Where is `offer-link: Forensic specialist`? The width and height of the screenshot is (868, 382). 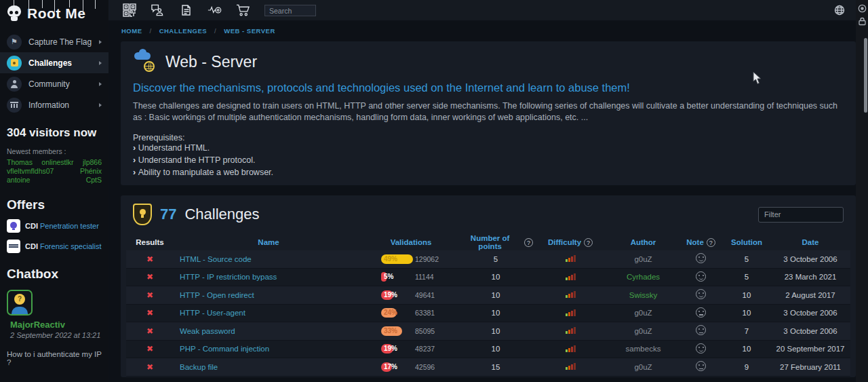
offer-link: Forensic specialist is located at coordinates (71, 246).